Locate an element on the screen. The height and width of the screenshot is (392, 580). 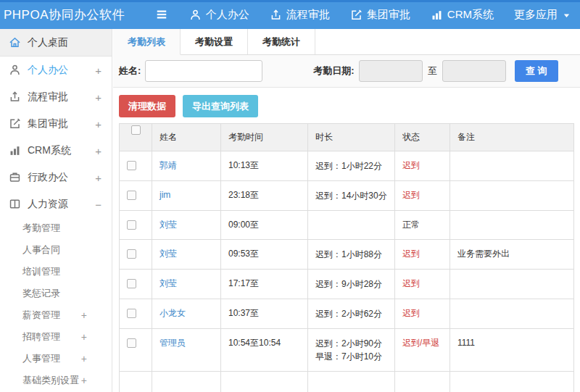
attendance-time-cell: 23:18至 is located at coordinates (265, 196).